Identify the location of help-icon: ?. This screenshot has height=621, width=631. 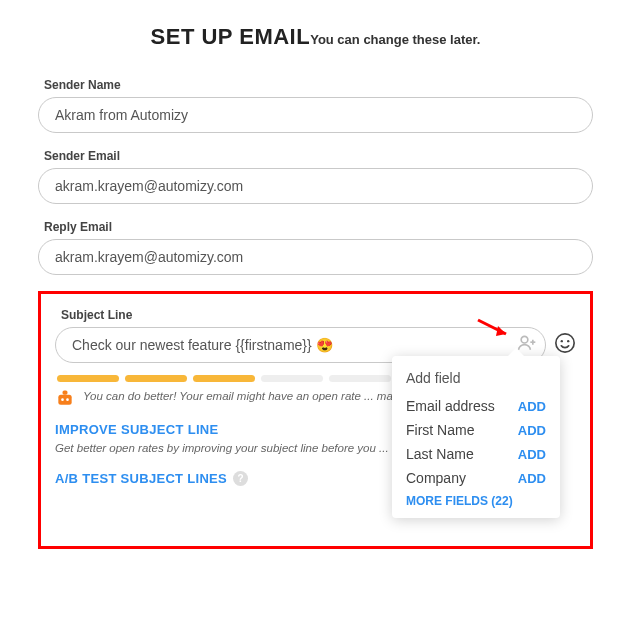
(240, 478).